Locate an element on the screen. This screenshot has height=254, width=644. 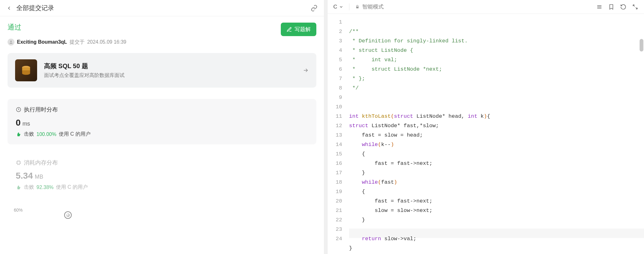
lock-icon is located at coordinates (357, 7).